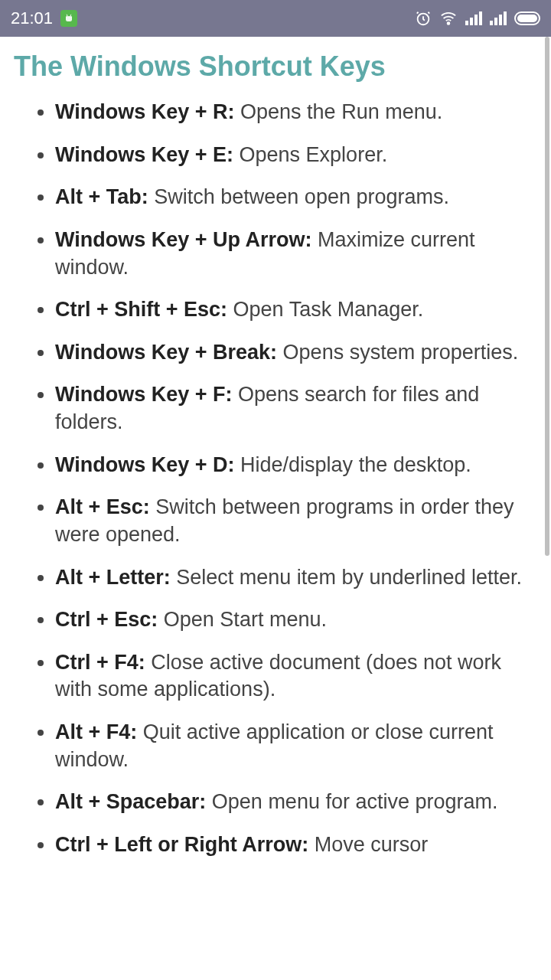 The height and width of the screenshot is (980, 551). I want to click on shortcut-key: Ctrl + Esc:, so click(106, 619).